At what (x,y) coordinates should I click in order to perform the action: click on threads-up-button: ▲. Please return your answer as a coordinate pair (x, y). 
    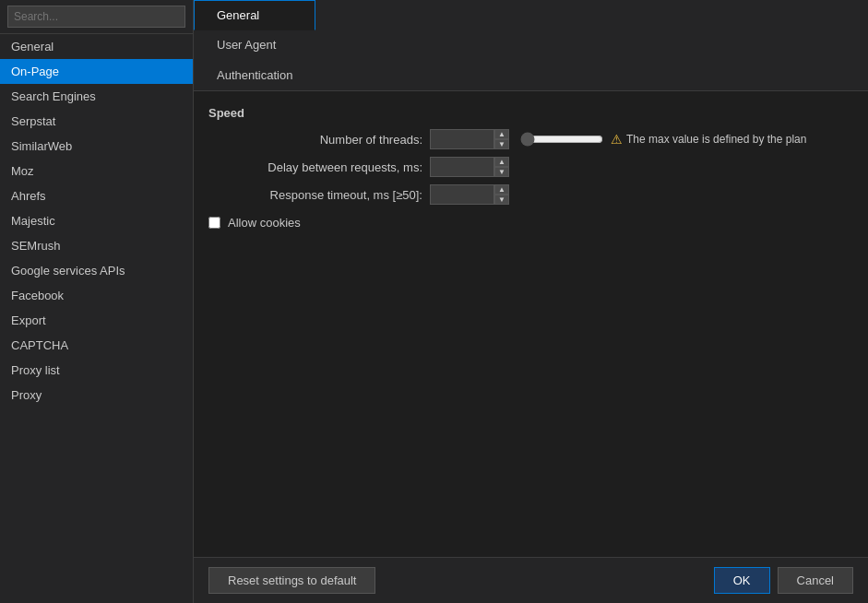
    Looking at the image, I should click on (502, 135).